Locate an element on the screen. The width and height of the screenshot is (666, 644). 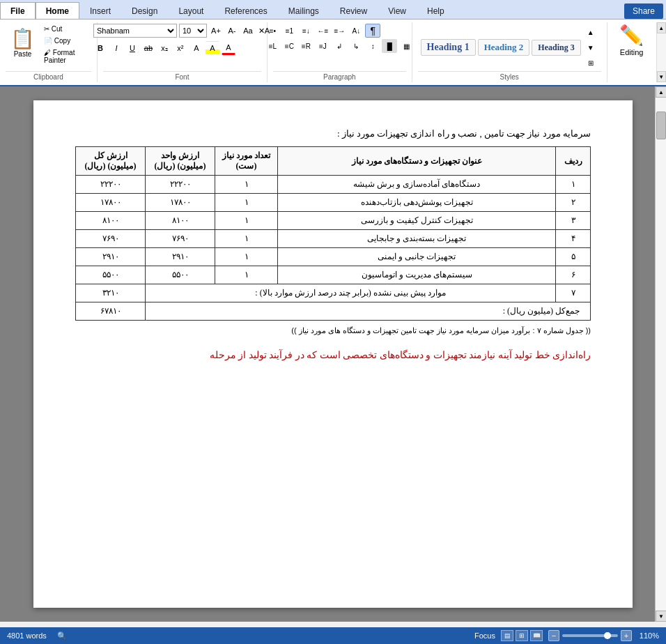
text-effects-button: A is located at coordinates (196, 48).